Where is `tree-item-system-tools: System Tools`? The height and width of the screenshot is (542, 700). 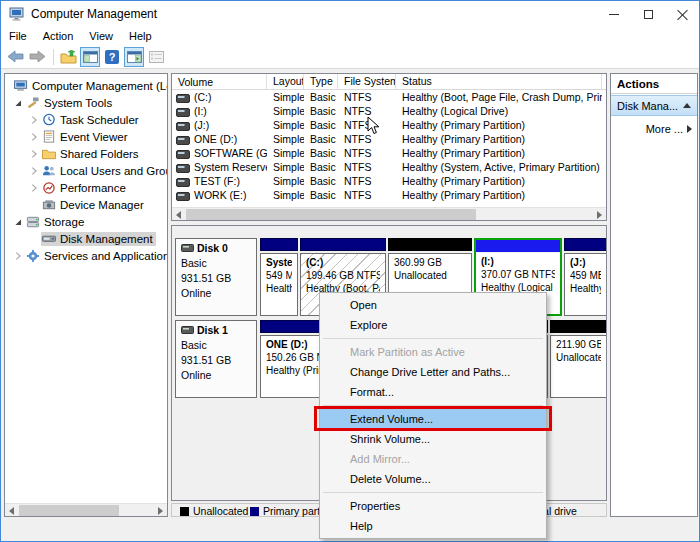
tree-item-system-tools: System Tools is located at coordinates (86, 102).